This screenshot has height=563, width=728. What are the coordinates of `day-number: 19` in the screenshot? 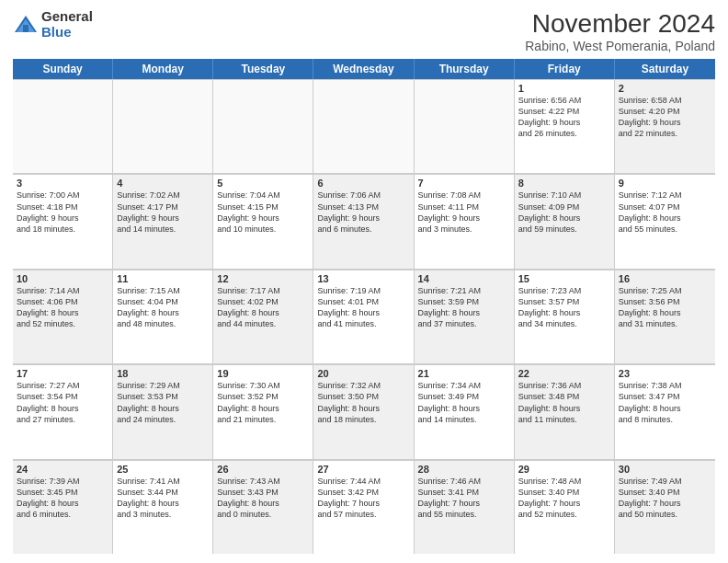 It's located at (263, 373).